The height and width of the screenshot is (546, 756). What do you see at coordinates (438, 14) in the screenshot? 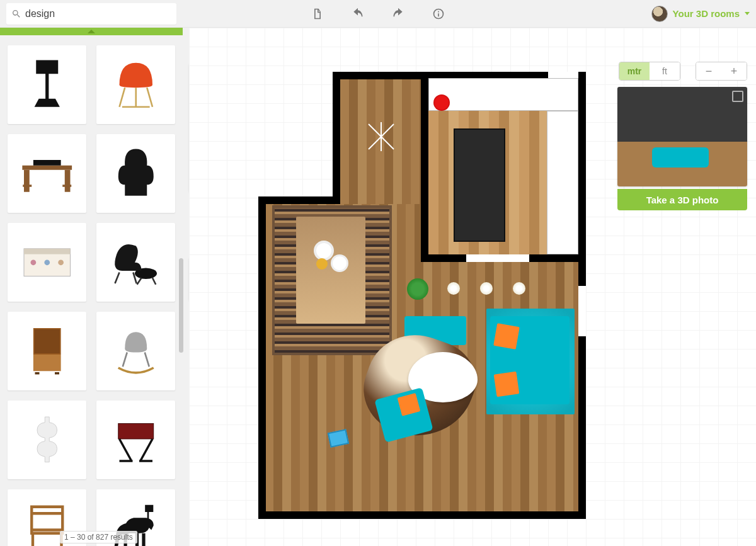
I see `info-icon` at bounding box center [438, 14].